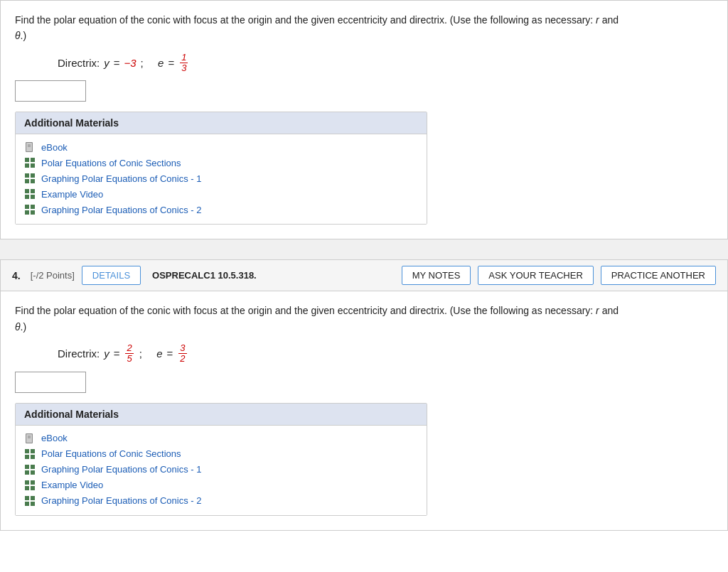 This screenshot has width=728, height=572. Describe the element at coordinates (171, 63) in the screenshot. I see `problem3-e-equals: =` at that location.